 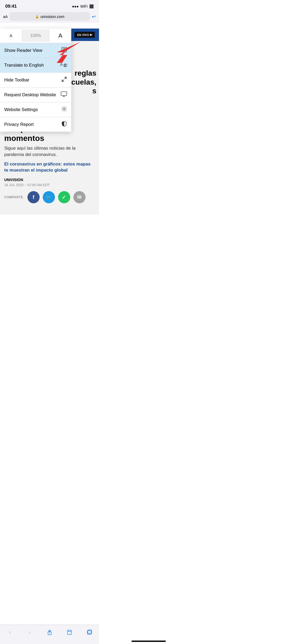 What do you see at coordinates (36, 36) in the screenshot?
I see `font-percent-display: 100%` at bounding box center [36, 36].